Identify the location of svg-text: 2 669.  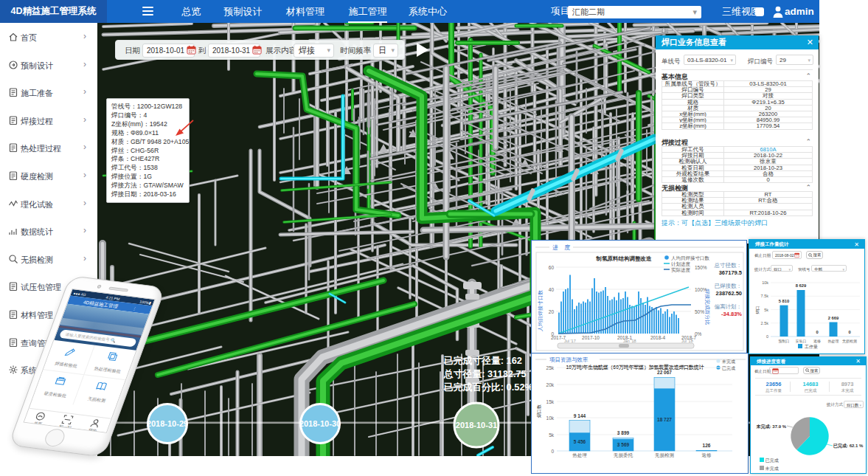
(833, 318).